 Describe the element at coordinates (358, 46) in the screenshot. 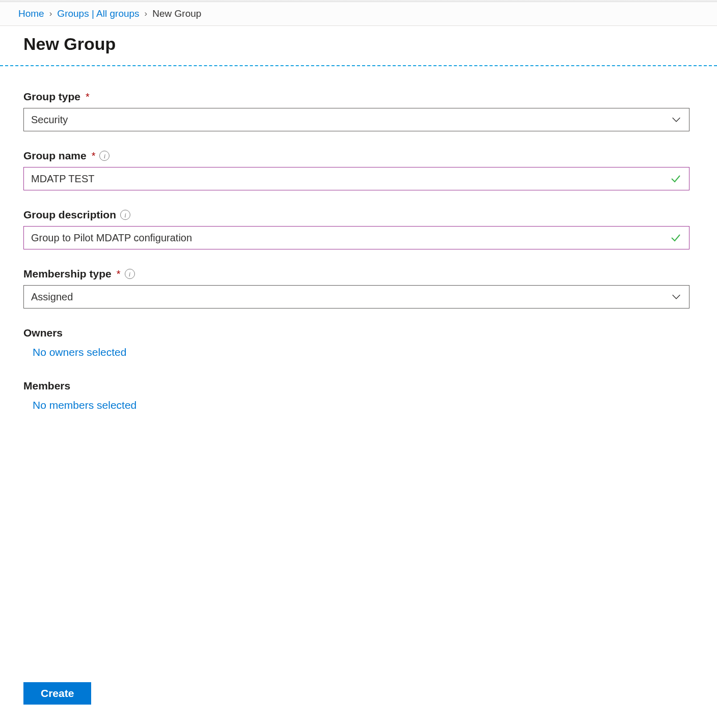

I see `page-title-region: New Group` at that location.